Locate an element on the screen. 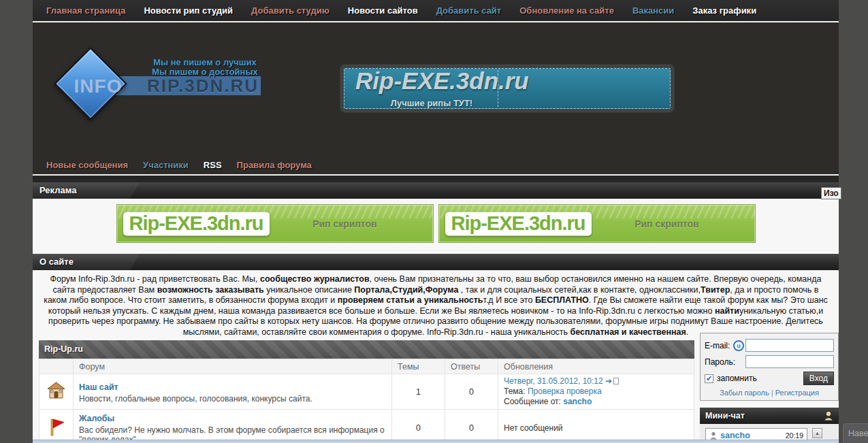 The image size is (868, 443). ad-banner-left: Rip-EXE.3dn.ru Рип скриптов is located at coordinates (275, 223).